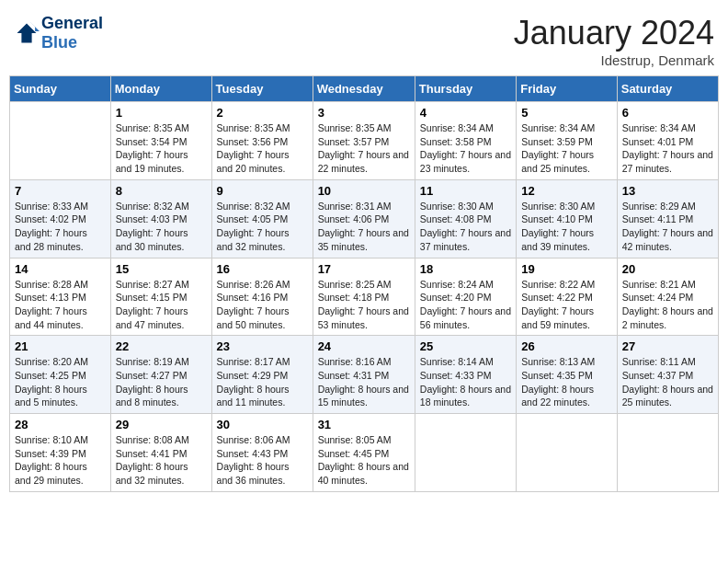 The width and height of the screenshot is (728, 563). What do you see at coordinates (667, 296) in the screenshot?
I see `calendar-cell: 20Sunrise: 8:21 AMSunset: 4:24 PMDayligh…` at bounding box center [667, 296].